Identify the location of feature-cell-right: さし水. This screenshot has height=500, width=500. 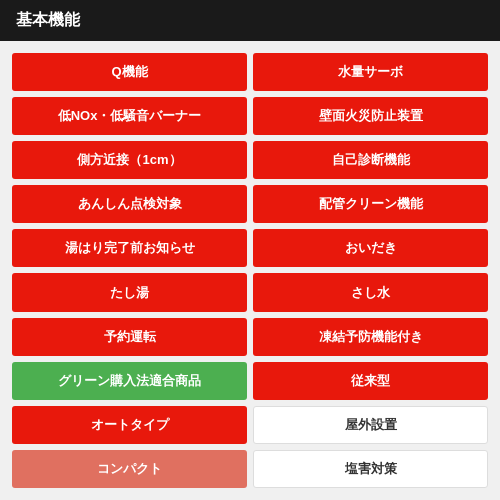
(370, 292).